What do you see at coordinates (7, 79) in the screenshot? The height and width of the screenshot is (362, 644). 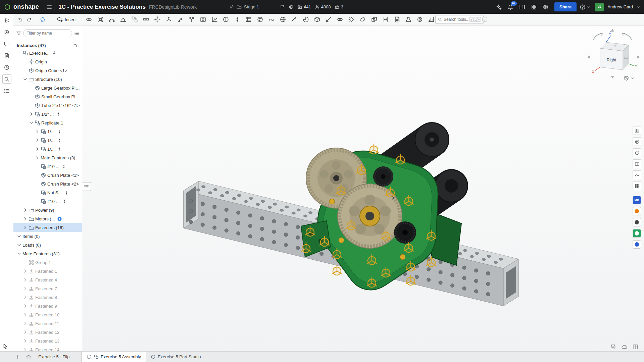 I see `search-button` at bounding box center [7, 79].